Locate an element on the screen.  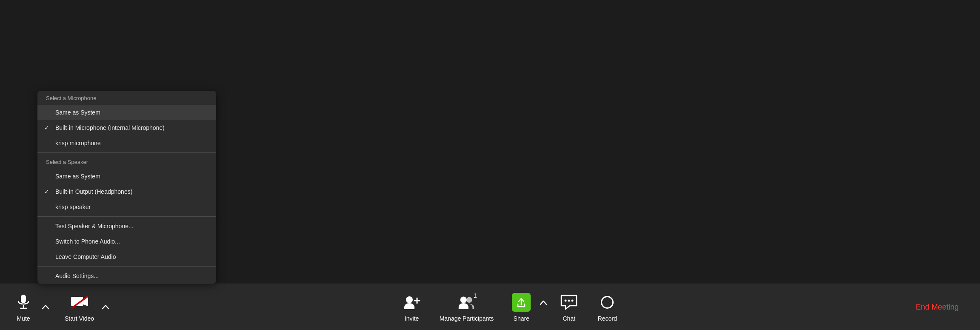
test-speaker-microphone-label: Test Speaker & Microphone... is located at coordinates (94, 226).